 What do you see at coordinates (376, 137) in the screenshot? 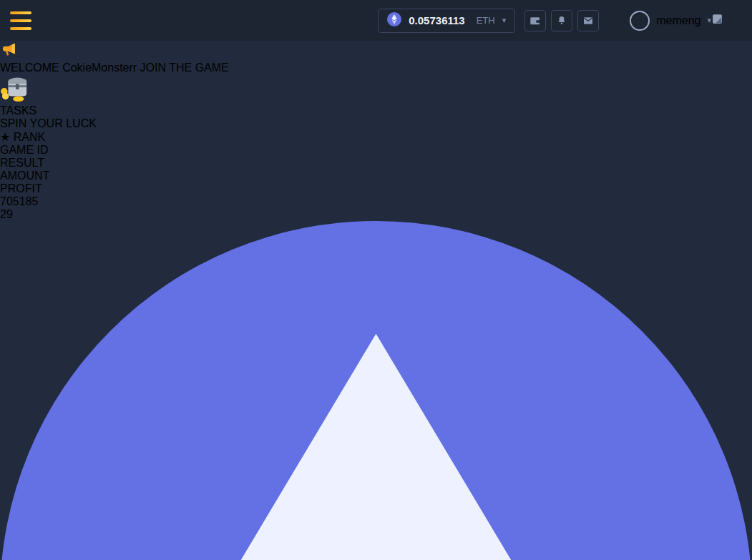
I see `rank-link: ★ RANK` at bounding box center [376, 137].